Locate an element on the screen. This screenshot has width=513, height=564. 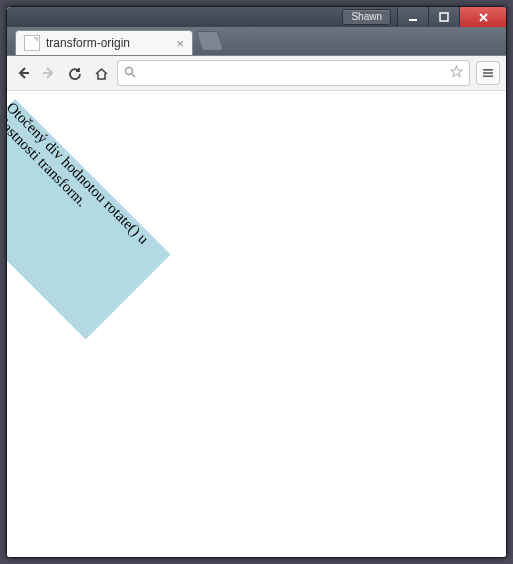
close-icon is located at coordinates (484, 18).